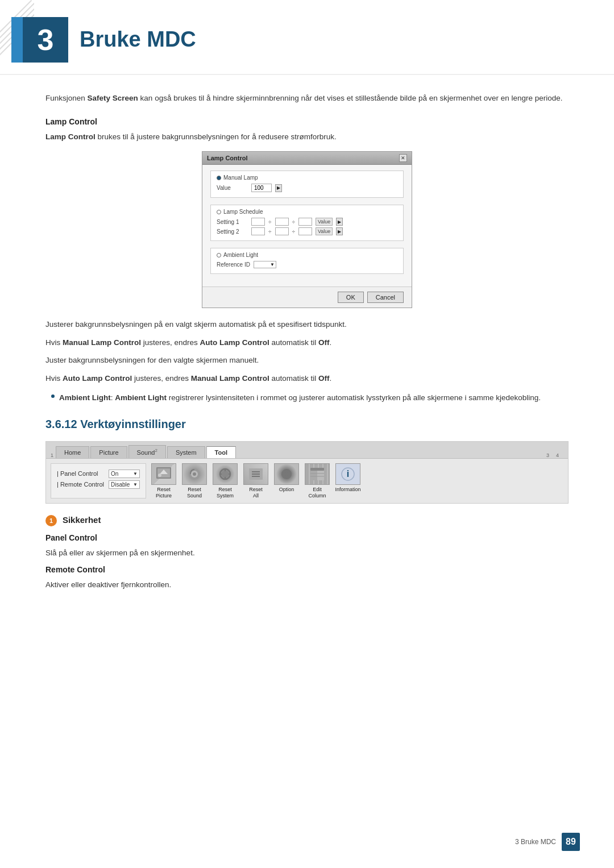 This screenshot has width=614, height=868. I want to click on edit-column-label: EditColumn, so click(317, 493).